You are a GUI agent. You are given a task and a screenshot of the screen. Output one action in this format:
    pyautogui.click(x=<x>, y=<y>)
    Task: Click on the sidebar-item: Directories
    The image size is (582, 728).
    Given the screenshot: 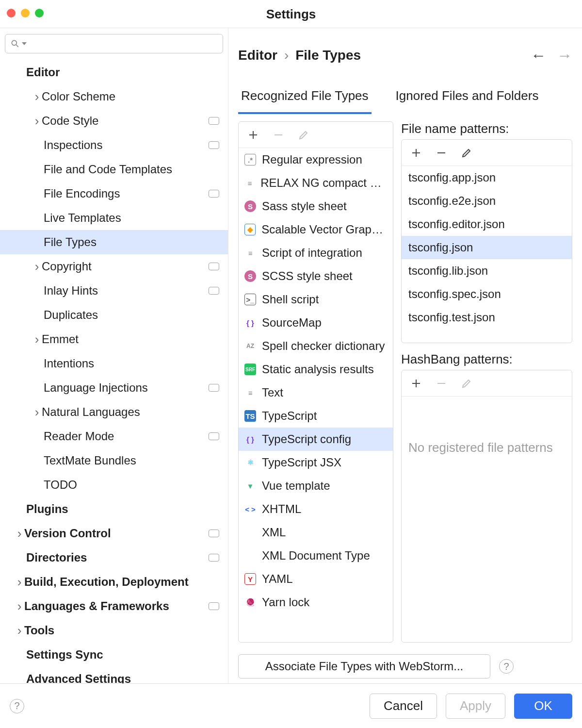 What is the action you would take?
    pyautogui.click(x=114, y=558)
    